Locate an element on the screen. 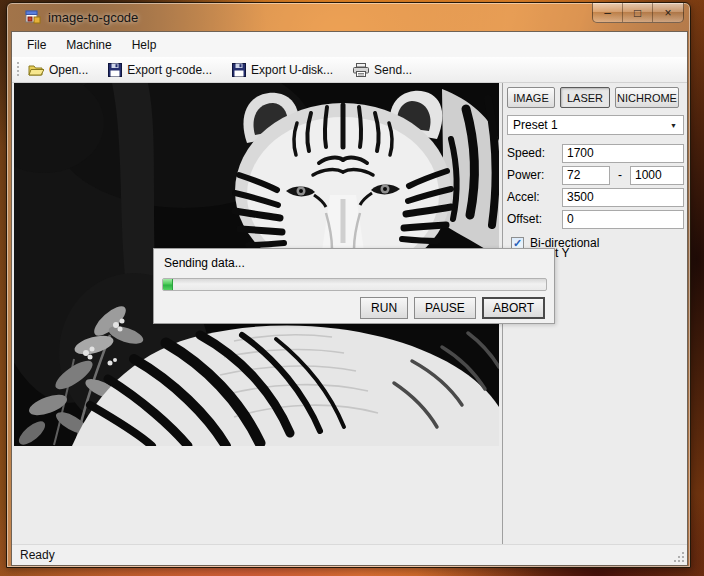 The image size is (704, 576). progress-fill is located at coordinates (168, 284).